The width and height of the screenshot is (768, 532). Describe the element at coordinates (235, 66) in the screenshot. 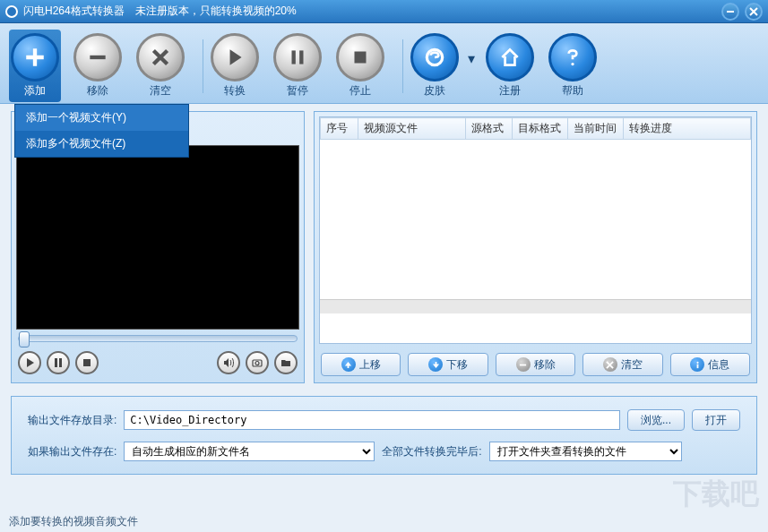

I see `convert-button: 转换` at that location.